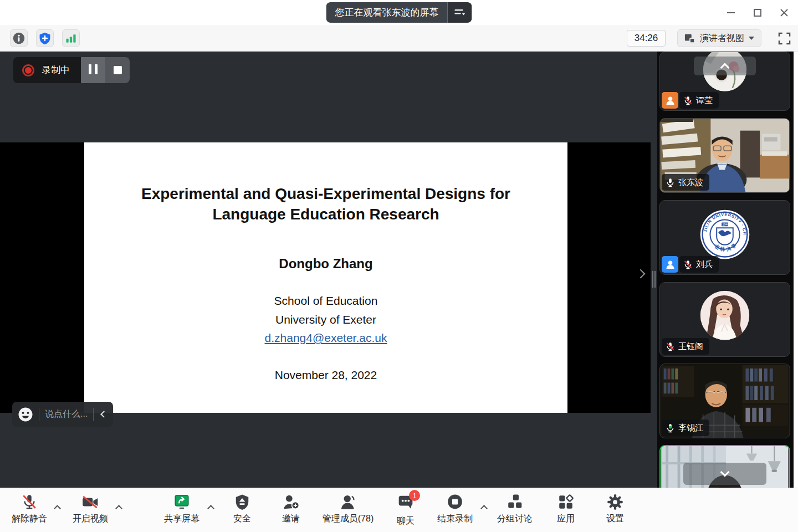 The height and width of the screenshot is (532, 798). I want to click on stop-record-icon, so click(455, 502).